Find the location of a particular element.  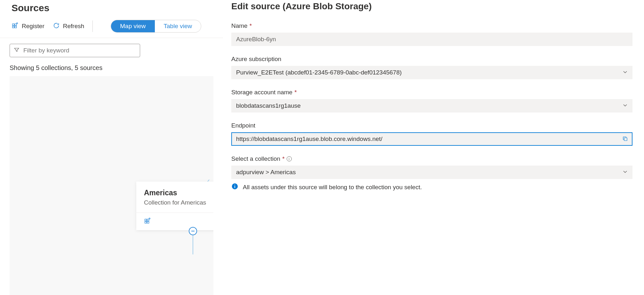

subscription-value: Purview_E2ETest (abcdef01-2345-6789-0abc… is located at coordinates (429, 73).